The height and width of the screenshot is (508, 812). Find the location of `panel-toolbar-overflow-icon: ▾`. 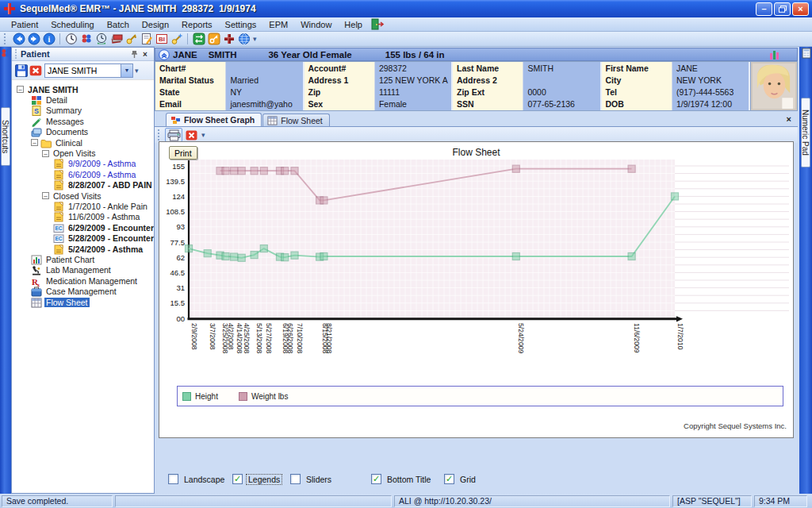

panel-toolbar-overflow-icon: ▾ is located at coordinates (136, 71).